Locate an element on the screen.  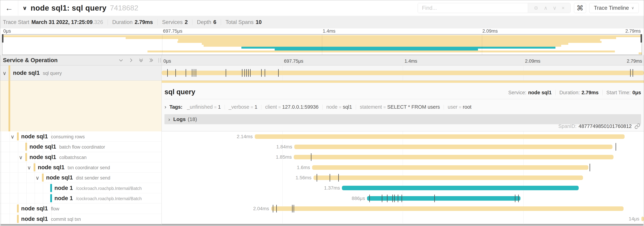
locate-icon is located at coordinates (536, 8).